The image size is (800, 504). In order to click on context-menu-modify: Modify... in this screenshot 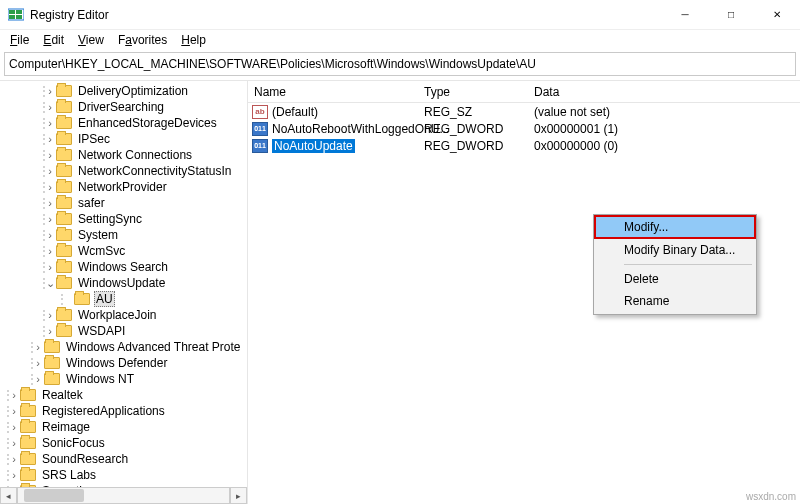, I will do `click(675, 227)`.